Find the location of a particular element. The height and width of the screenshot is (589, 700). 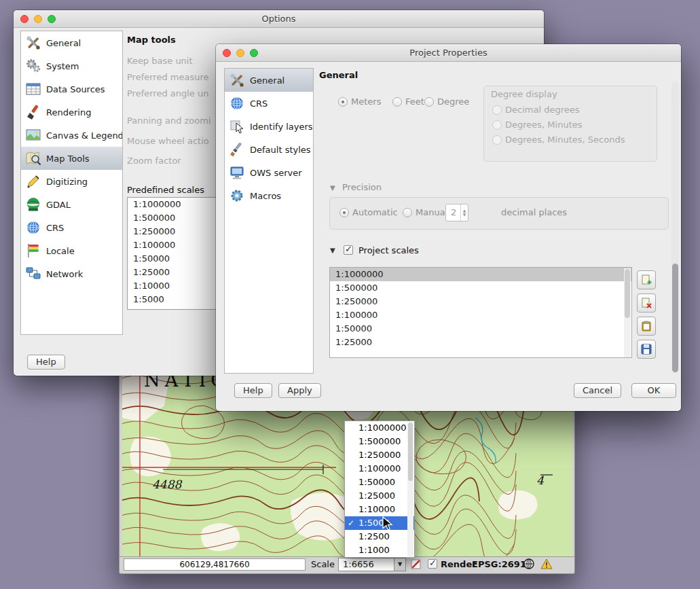

options-panning-group-title: Panning and zoomi is located at coordinates (169, 121).